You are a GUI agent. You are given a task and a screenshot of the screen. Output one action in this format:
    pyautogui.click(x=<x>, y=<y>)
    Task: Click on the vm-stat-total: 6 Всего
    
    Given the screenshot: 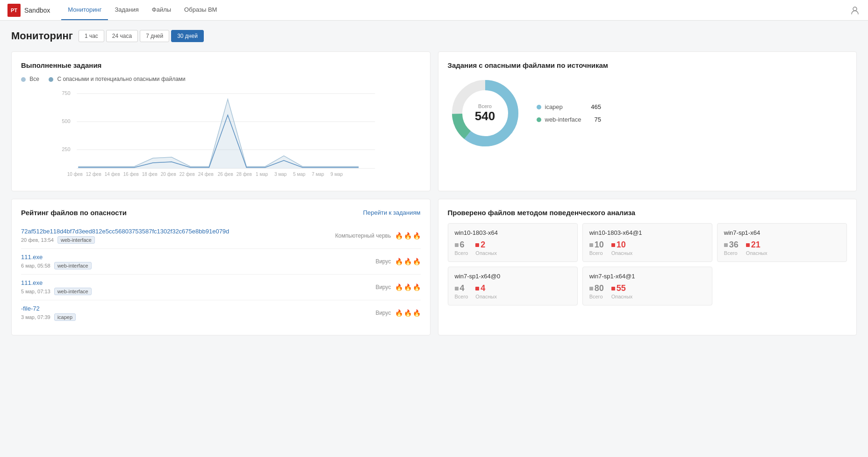 What is the action you would take?
    pyautogui.click(x=462, y=248)
    